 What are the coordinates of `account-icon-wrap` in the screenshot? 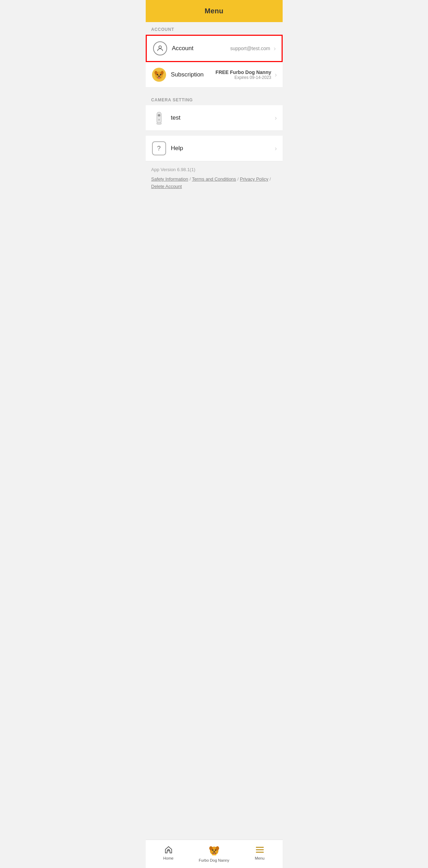 It's located at (160, 48).